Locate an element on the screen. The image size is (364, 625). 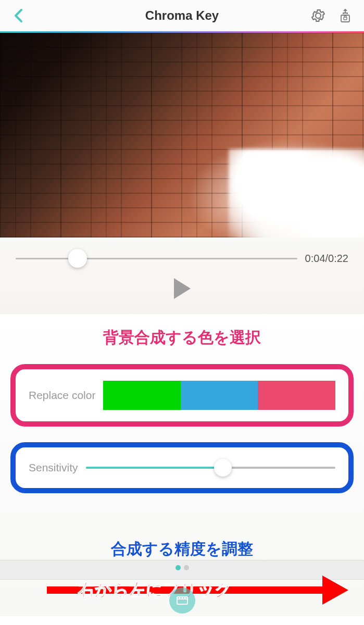
media-icon is located at coordinates (182, 601).